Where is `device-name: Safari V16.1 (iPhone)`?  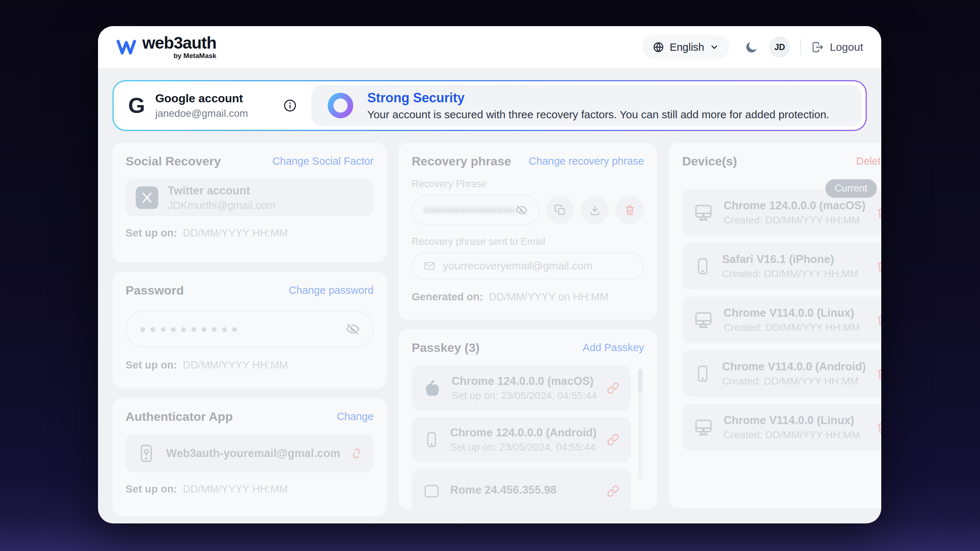
device-name: Safari V16.1 (iPhone) is located at coordinates (794, 259).